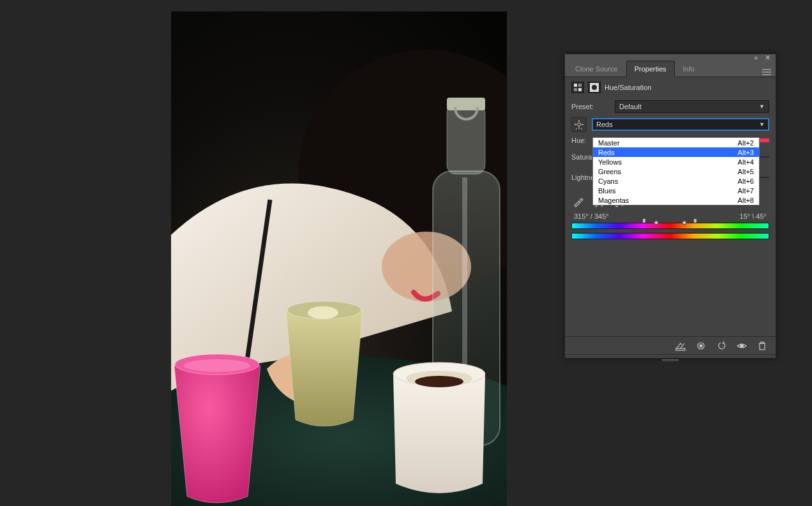  Describe the element at coordinates (676, 181) in the screenshot. I see `channel-option-cyans: CyansAlt+6` at that location.